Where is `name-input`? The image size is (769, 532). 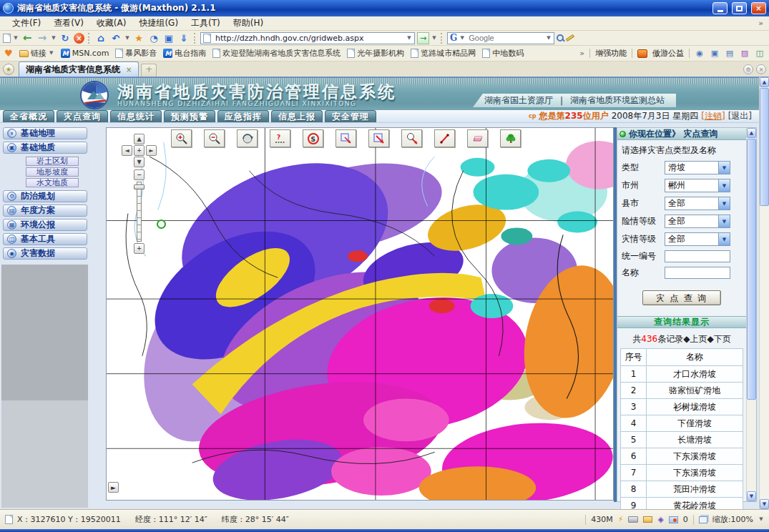 name-input is located at coordinates (697, 273).